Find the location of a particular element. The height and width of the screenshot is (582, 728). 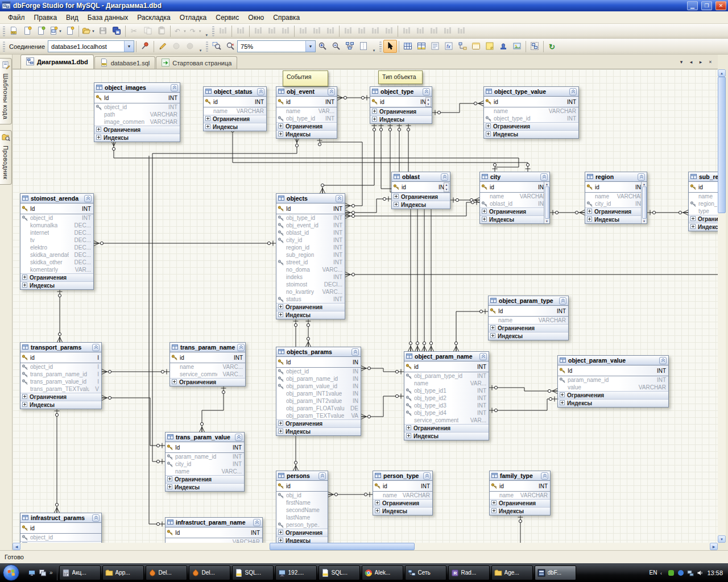

column-row: lastName is located at coordinates (302, 517).